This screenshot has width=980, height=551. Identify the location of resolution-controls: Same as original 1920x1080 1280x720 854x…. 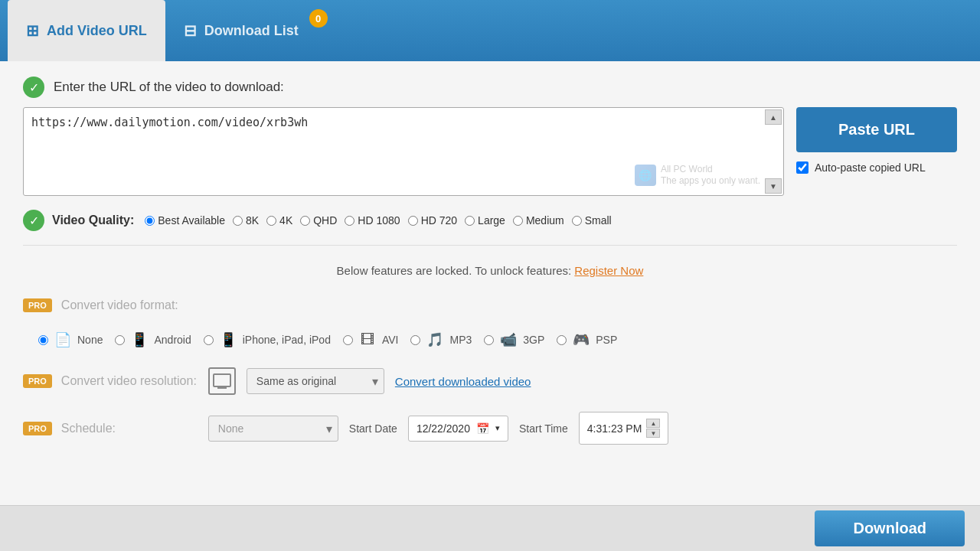
(370, 381).